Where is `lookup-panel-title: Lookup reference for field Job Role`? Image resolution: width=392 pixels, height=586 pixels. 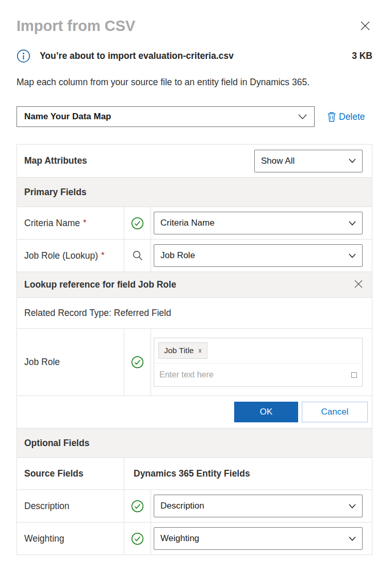
lookup-panel-title: Lookup reference for field Job Role is located at coordinates (100, 285).